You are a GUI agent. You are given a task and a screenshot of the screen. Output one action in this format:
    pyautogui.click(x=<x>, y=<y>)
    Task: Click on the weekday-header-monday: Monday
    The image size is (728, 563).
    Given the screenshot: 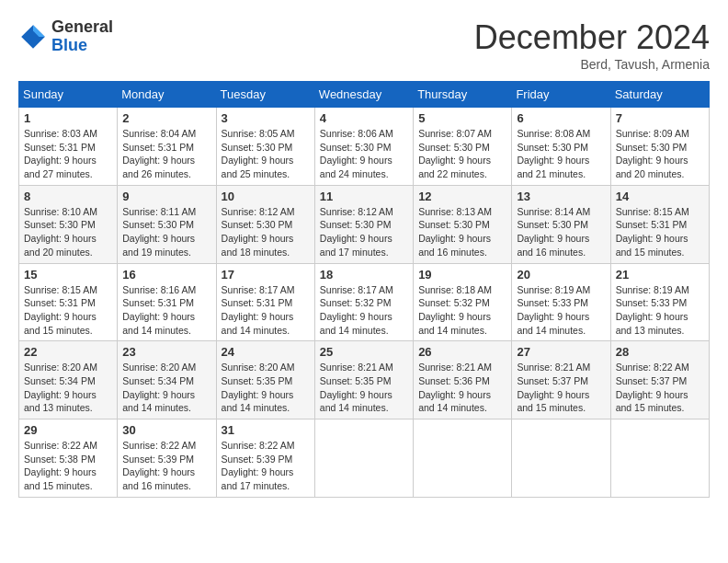 What is the action you would take?
    pyautogui.click(x=167, y=95)
    